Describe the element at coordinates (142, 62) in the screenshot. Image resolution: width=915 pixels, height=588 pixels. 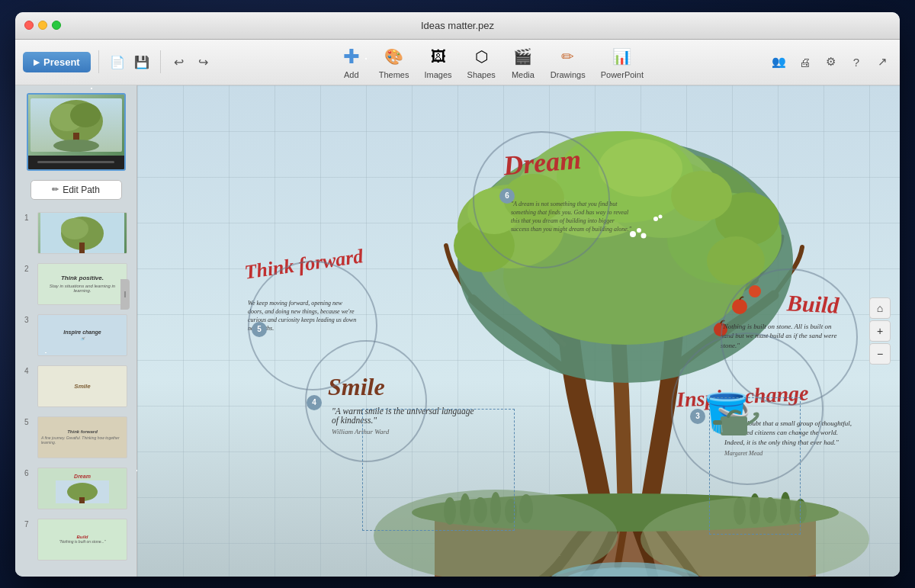
I see `save-button: 💾` at that location.